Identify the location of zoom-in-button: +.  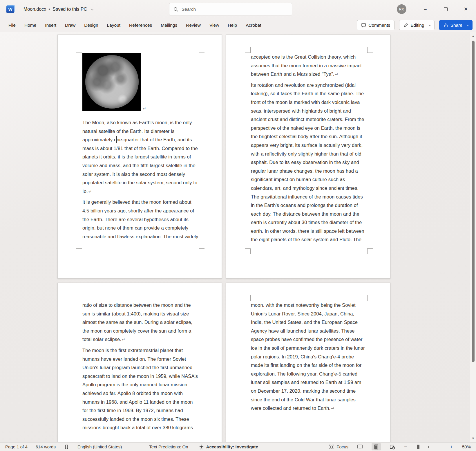
(451, 447).